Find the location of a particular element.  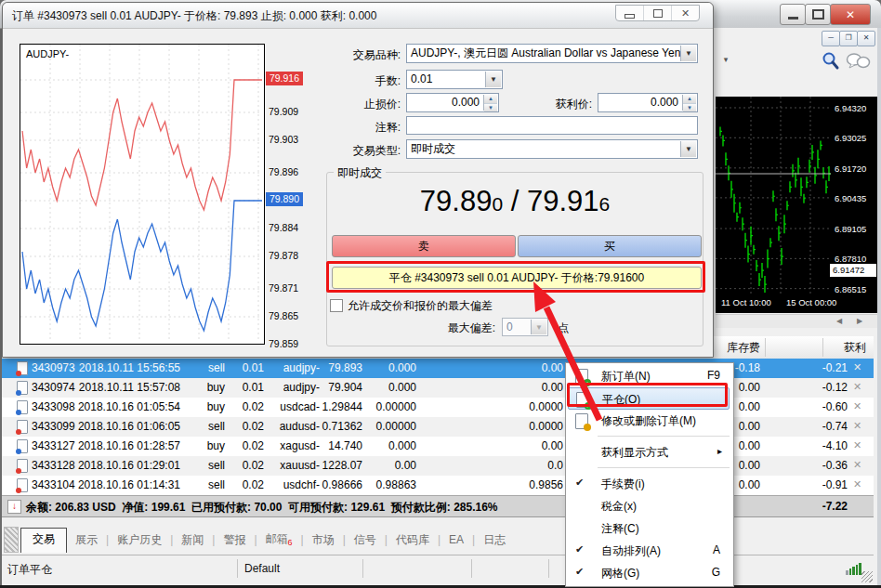

ask-price-tag: 79.916 is located at coordinates (284, 78).